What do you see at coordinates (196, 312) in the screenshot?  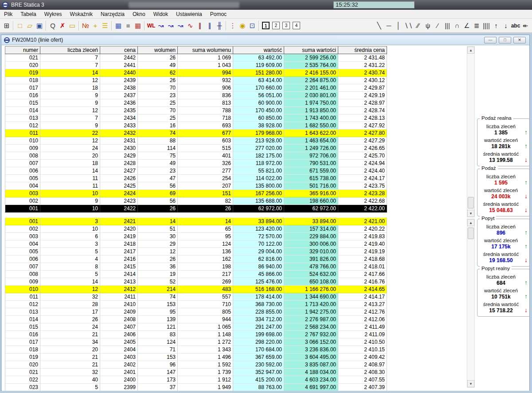 I see `table-row: 01317240995805228 855.001 942 275.002 41…` at bounding box center [196, 312].